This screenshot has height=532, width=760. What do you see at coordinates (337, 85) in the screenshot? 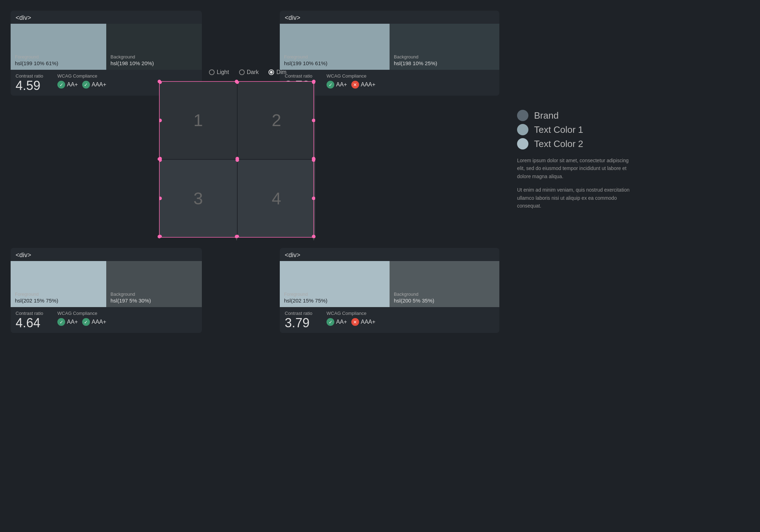
I see `badge-aa-tr: ✓ AA+` at bounding box center [337, 85].